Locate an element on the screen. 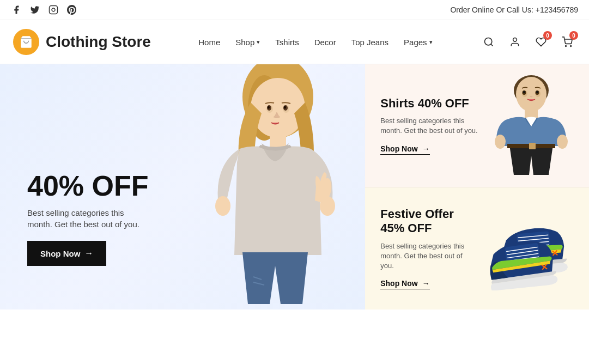 The height and width of the screenshot is (364, 589). hero-subtitle: Best selling categories this month. Get … is located at coordinates (87, 219).